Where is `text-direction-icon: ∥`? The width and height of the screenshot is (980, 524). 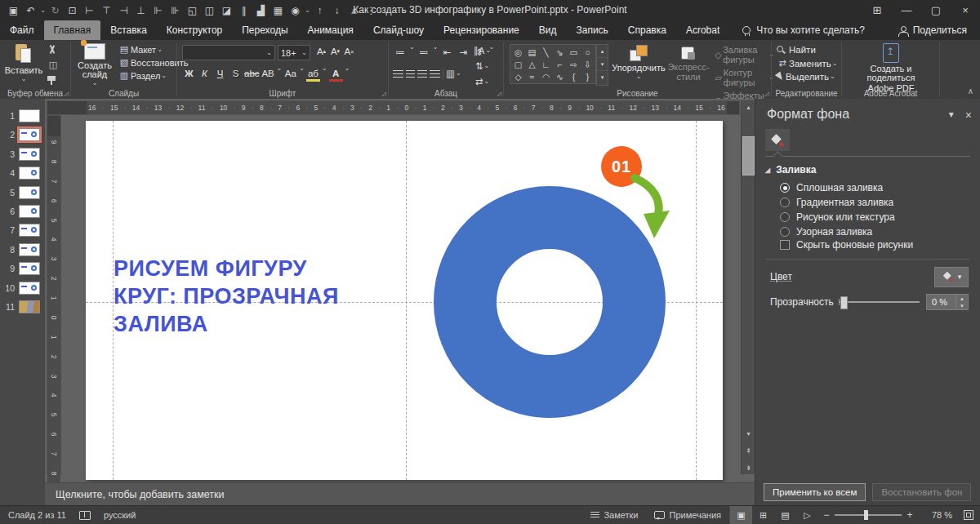
text-direction-icon: ∥ is located at coordinates (243, 11).